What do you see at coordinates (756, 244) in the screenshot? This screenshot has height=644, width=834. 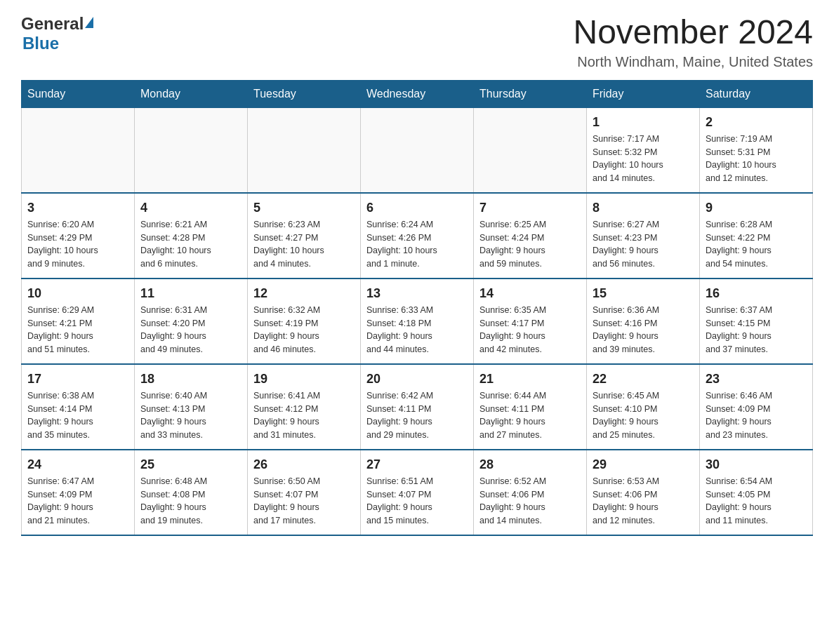 I see `day-info: Sunrise: 6:28 AM Sunset: 4:22 PM Dayligh…` at bounding box center [756, 244].